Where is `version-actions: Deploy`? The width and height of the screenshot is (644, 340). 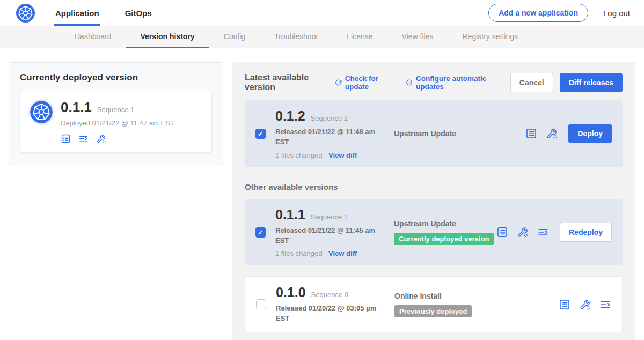
version-actions: Deploy is located at coordinates (569, 134).